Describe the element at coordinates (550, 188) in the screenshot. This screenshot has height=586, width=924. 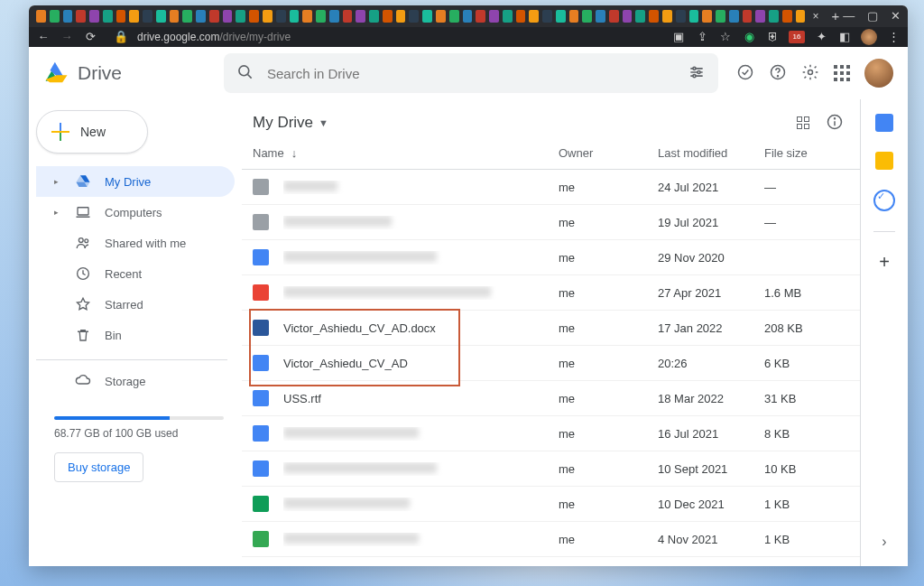
I see `file-row: me24 Jul 2021—` at that location.